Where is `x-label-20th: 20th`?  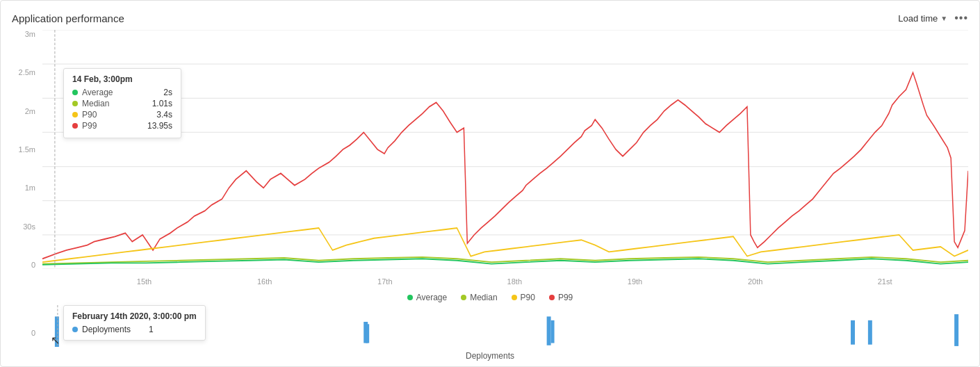
x-label-20th: 20th is located at coordinates (755, 282).